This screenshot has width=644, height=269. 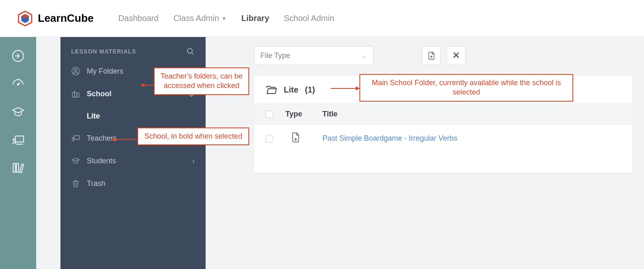 I want to click on brand-name: LearnCube, so click(x=66, y=18).